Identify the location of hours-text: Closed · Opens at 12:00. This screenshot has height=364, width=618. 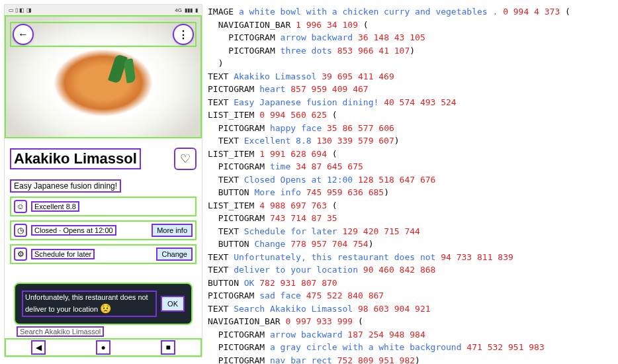
(74, 230).